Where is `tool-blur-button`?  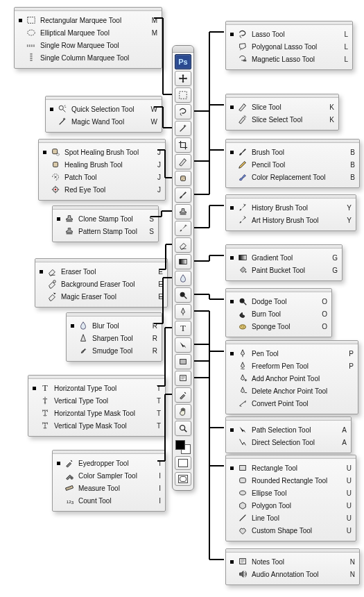 tool-blur-button is located at coordinates (183, 278).